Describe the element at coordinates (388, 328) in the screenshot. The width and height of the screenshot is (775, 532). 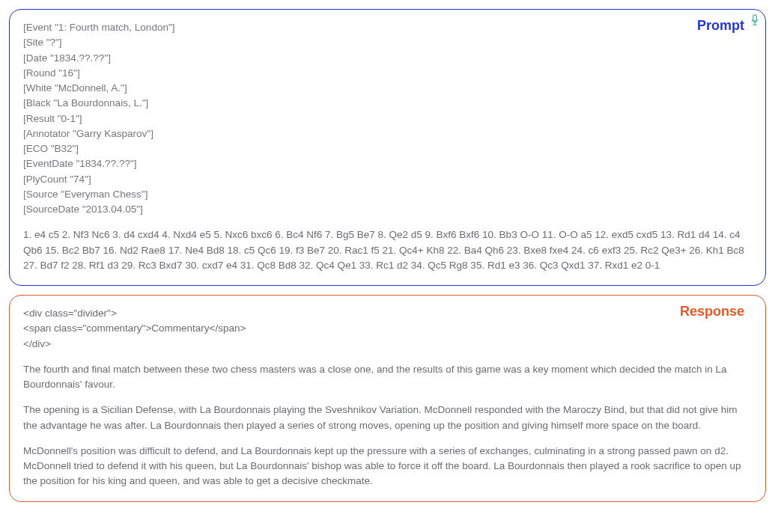
I see `code-line: <span class="commentary">Commentary</spa…` at that location.